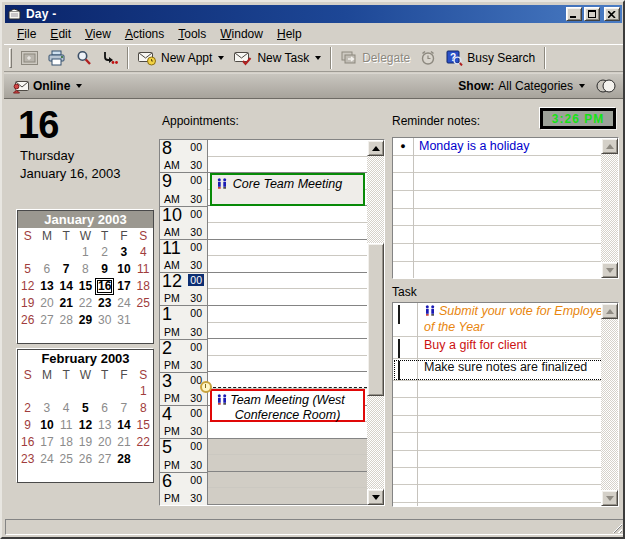 This screenshot has width=625, height=539. Describe the element at coordinates (290, 34) in the screenshot. I see `menu-help: Help` at that location.